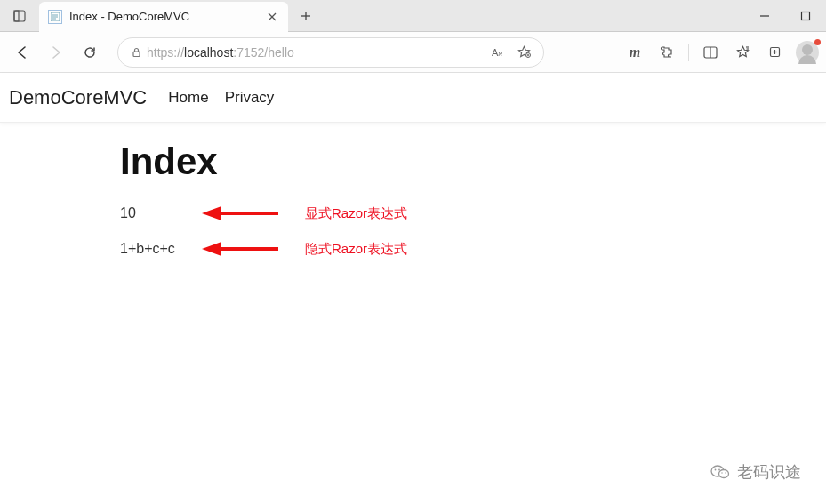 Image resolution: width=826 pixels, height=504 pixels. What do you see at coordinates (473, 162) in the screenshot?
I see `page-heading: Index` at bounding box center [473, 162].